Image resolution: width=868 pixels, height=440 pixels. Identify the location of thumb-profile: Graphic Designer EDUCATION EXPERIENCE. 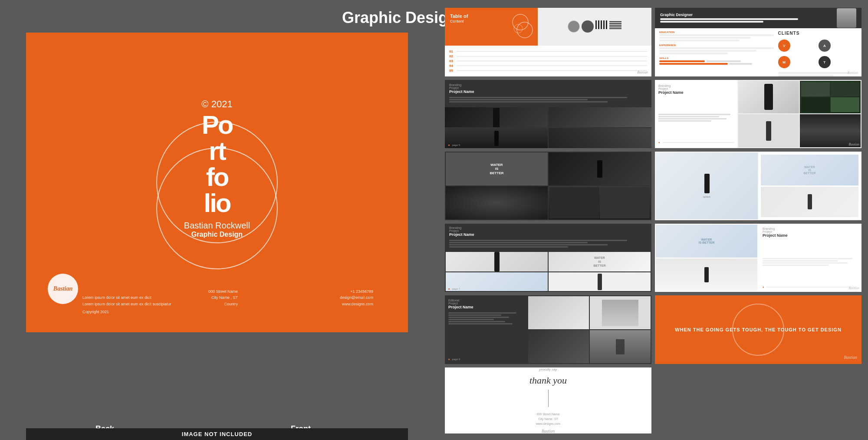
(758, 42).